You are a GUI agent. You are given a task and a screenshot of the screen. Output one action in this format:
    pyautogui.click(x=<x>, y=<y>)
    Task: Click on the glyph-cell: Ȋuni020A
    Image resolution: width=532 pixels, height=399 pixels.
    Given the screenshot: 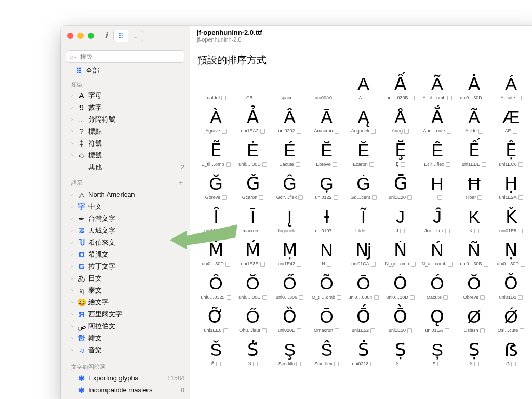 What is the action you would take?
    pyautogui.click(x=216, y=219)
    